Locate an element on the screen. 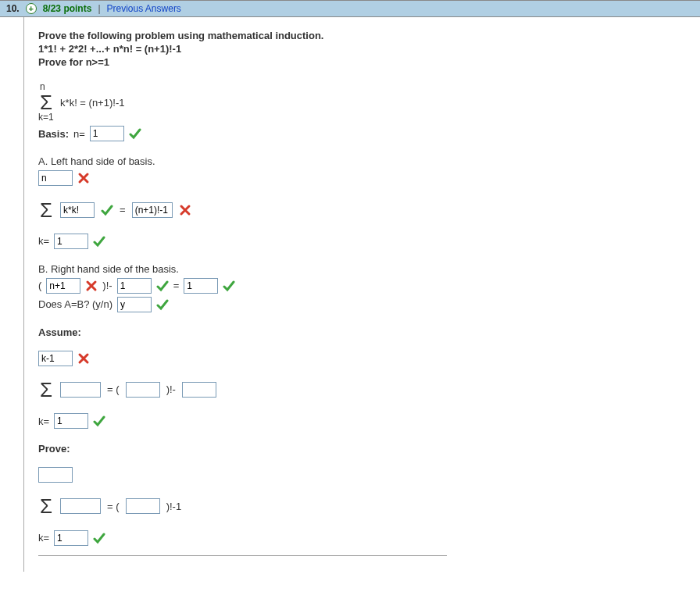 The width and height of the screenshot is (700, 592). assume-k-input is located at coordinates (71, 421).